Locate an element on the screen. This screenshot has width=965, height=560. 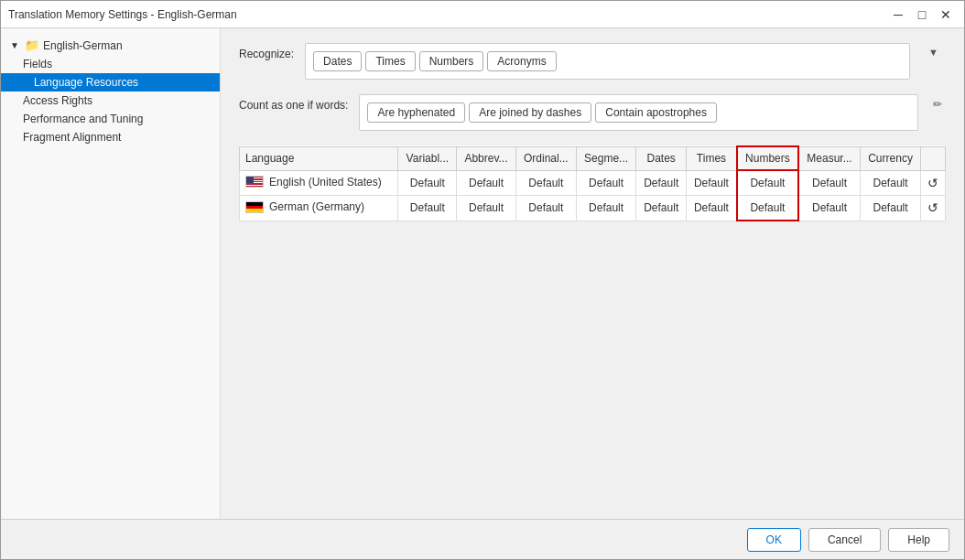
german-segmentation: Default is located at coordinates (606, 209).